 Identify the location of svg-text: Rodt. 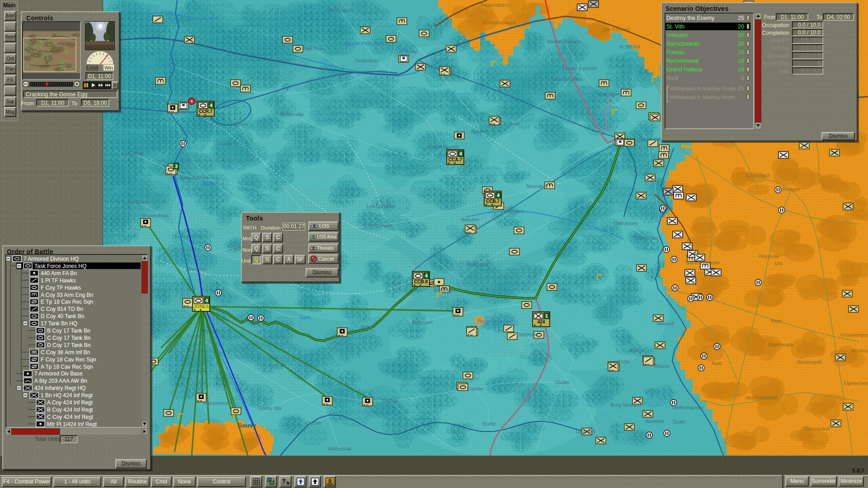
(673, 78).